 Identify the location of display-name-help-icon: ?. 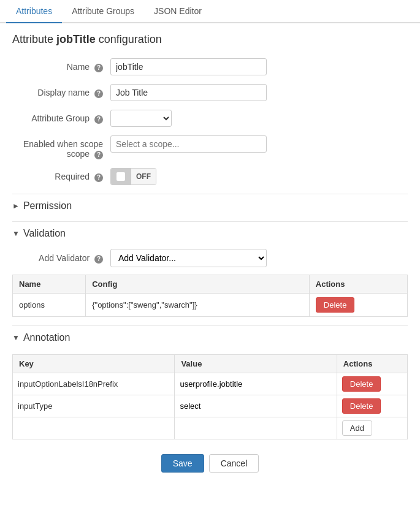
(99, 94).